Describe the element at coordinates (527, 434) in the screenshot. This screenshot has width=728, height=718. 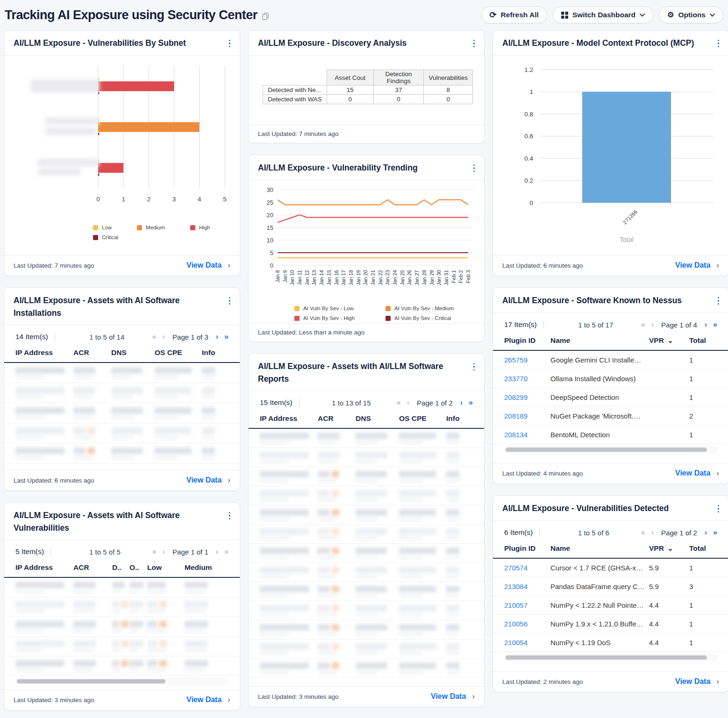
I see `plugin-id-link: 208134` at that location.